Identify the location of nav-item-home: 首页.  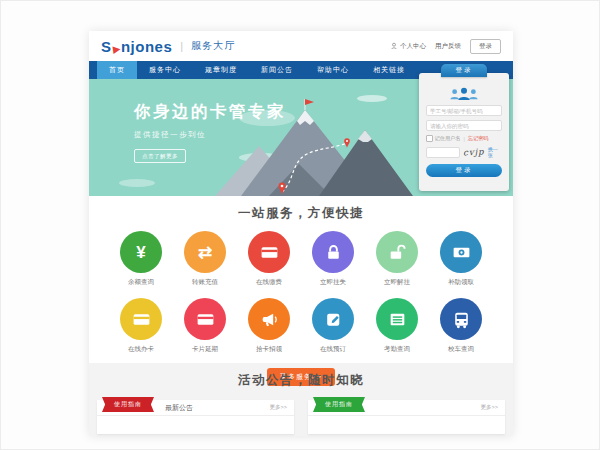
(117, 70).